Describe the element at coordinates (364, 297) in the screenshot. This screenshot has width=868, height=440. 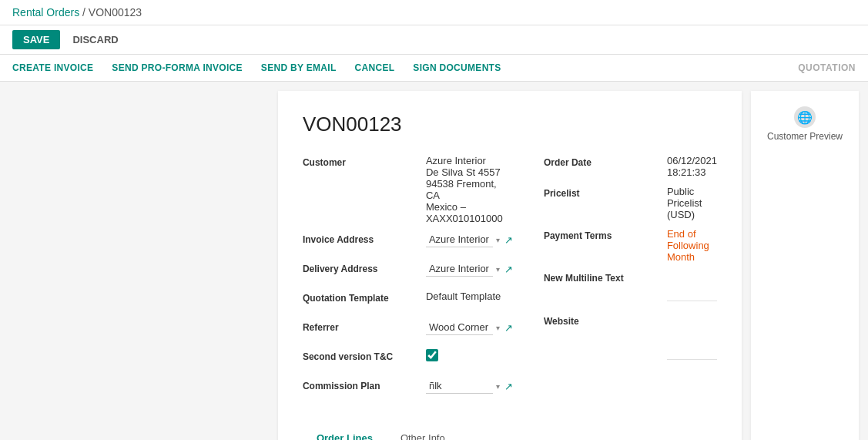
I see `quotation-template-label: Quotation Template` at that location.